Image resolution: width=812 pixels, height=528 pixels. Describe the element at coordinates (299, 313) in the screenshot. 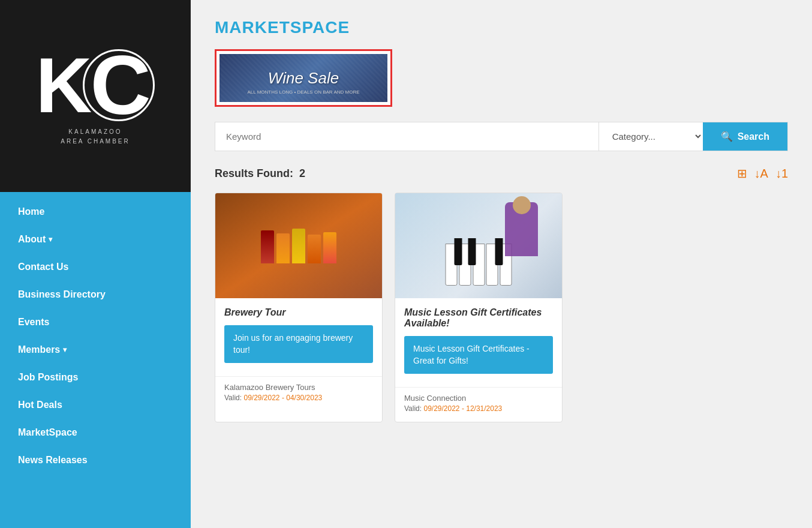

I see `brewery-tour-title: Brewery Tour` at that location.